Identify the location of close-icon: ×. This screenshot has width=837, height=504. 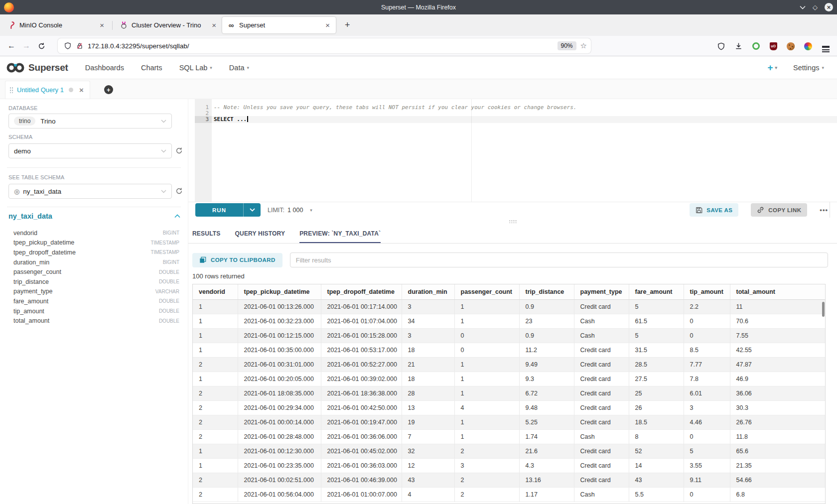
(829, 7).